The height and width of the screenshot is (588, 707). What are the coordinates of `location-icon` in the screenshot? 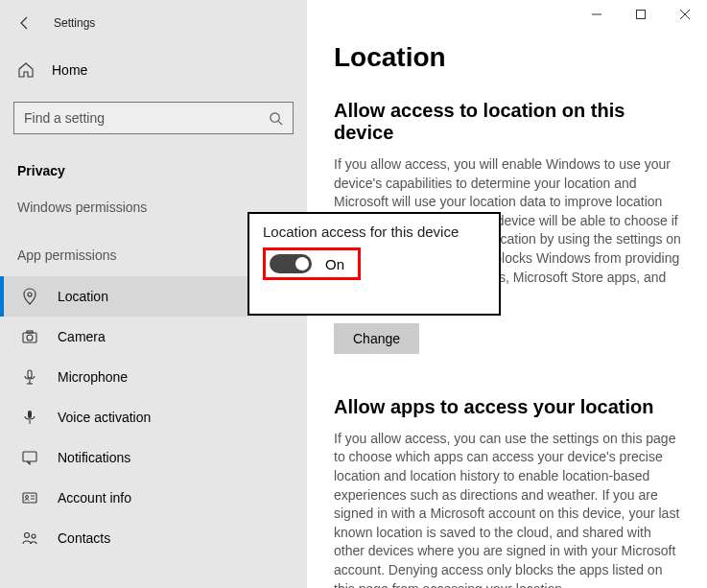 It's located at (30, 296).